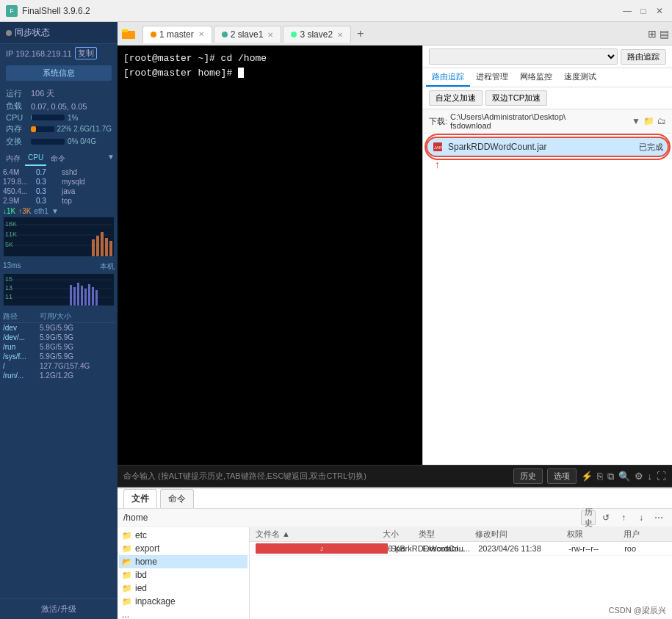  I want to click on tab-dot-slave1, so click(225, 35).